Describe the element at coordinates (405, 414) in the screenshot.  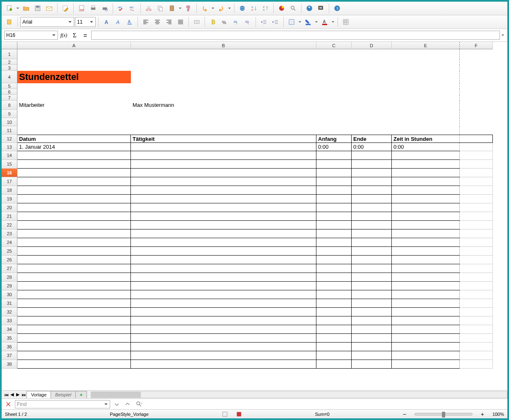
I see `zoom-out-button: −` at that location.